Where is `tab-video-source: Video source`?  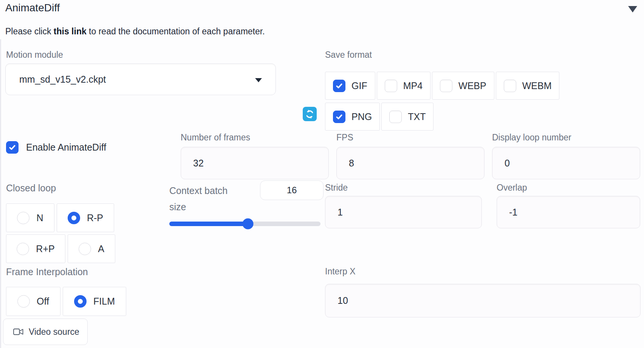 tab-video-source: Video source is located at coordinates (45, 332).